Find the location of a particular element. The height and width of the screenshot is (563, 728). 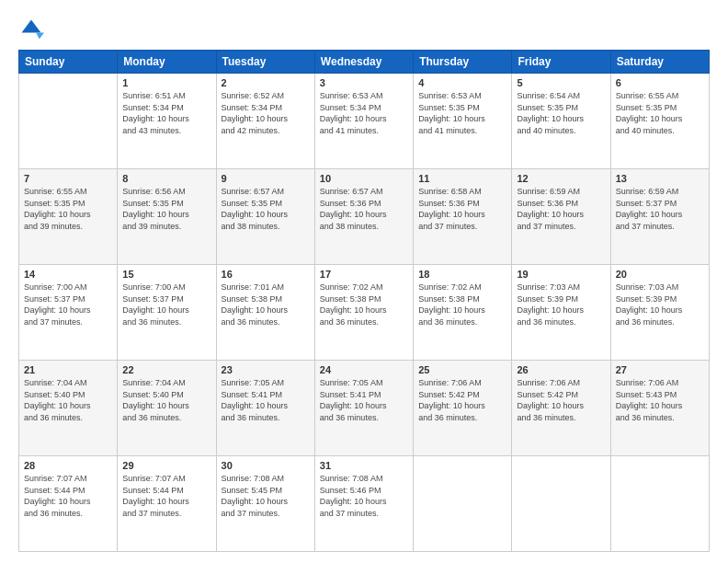

day-number: 22 is located at coordinates (166, 370).